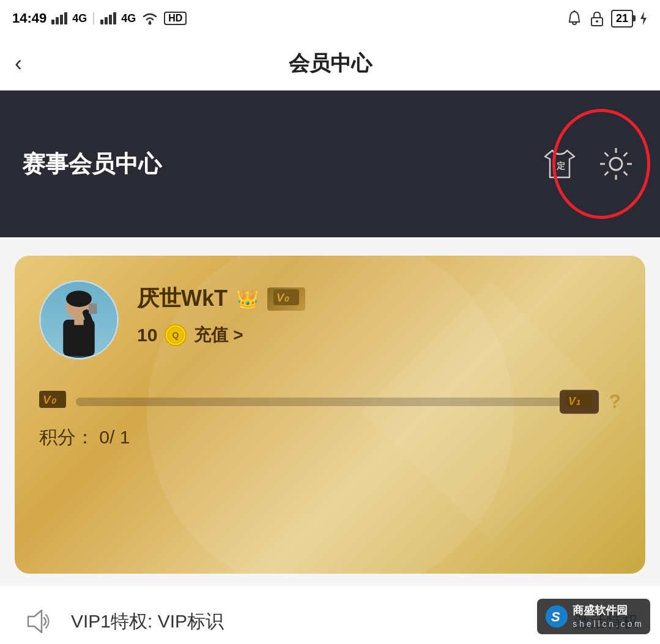  Describe the element at coordinates (128, 18) in the screenshot. I see `signal-label-2: 4G` at that location.